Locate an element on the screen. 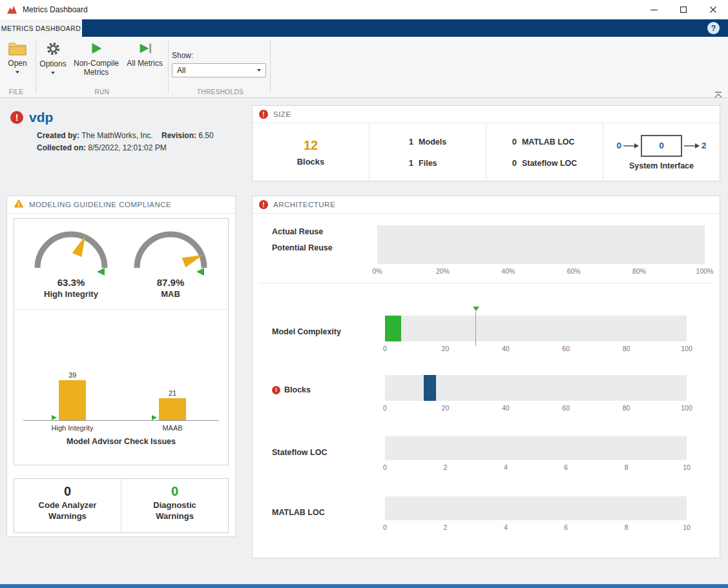 The width and height of the screenshot is (728, 588). matlab-loc-label: MATLAB LOC is located at coordinates (298, 512).